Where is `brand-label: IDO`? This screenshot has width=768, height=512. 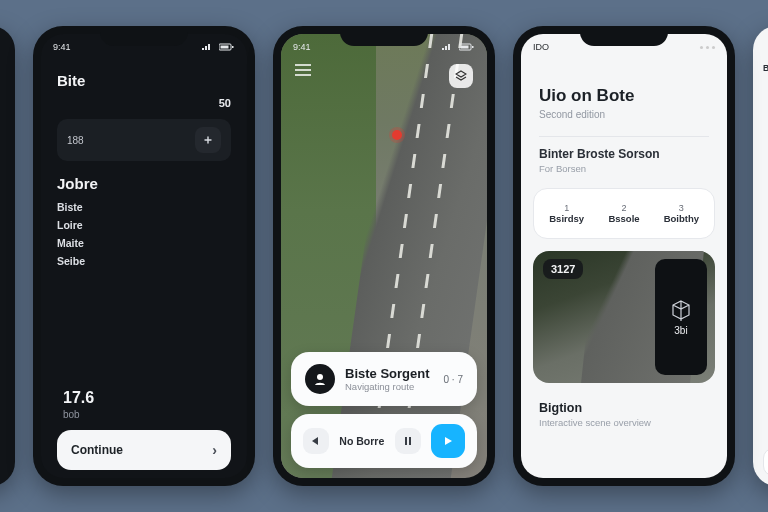 brand-label: IDO is located at coordinates (541, 47).